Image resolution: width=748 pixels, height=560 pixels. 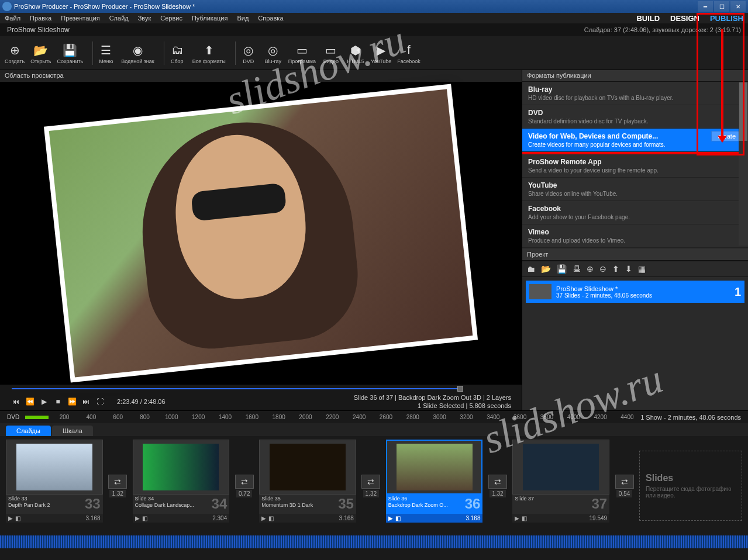 I want to click on slide-card: Slide 35Momentum 3D 1 Dark35▶◧3.168, so click(x=308, y=486).